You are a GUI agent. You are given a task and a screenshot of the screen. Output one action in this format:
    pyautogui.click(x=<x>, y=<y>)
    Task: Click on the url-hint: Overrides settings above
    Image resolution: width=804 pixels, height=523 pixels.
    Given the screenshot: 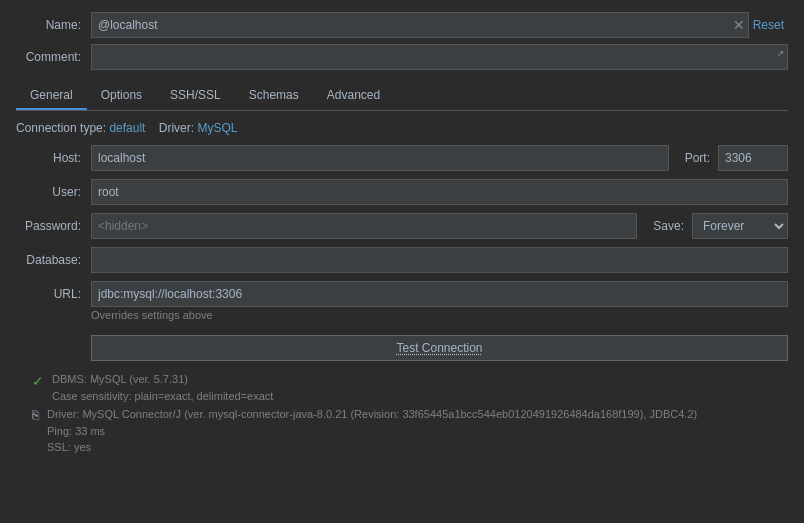 What is the action you would take?
    pyautogui.click(x=440, y=315)
    